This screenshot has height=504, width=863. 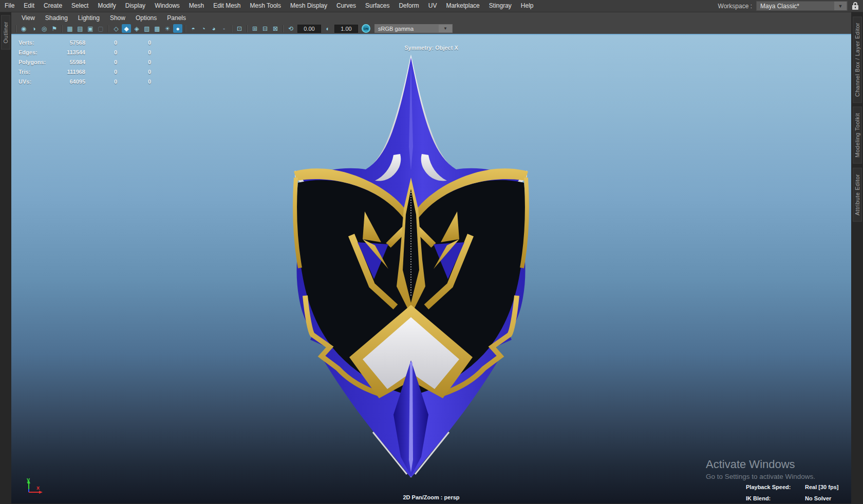 I want to click on lock-keyhole, so click(x=855, y=7).